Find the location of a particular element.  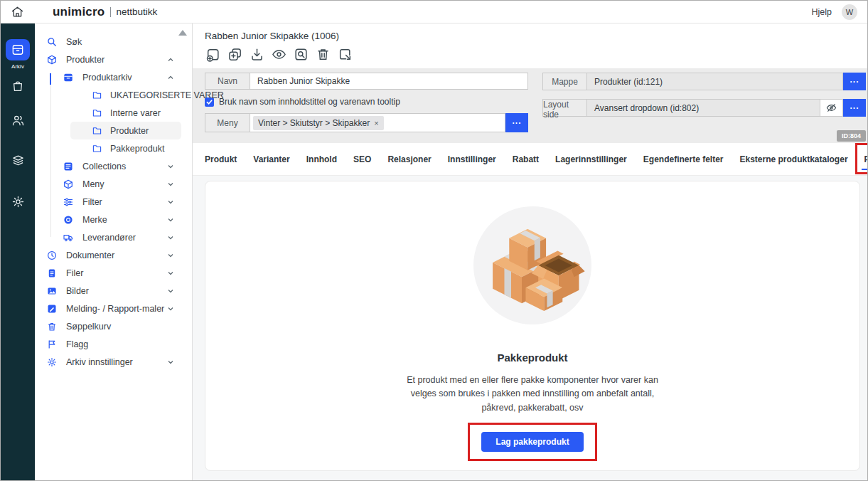

export-icon is located at coordinates (345, 54).